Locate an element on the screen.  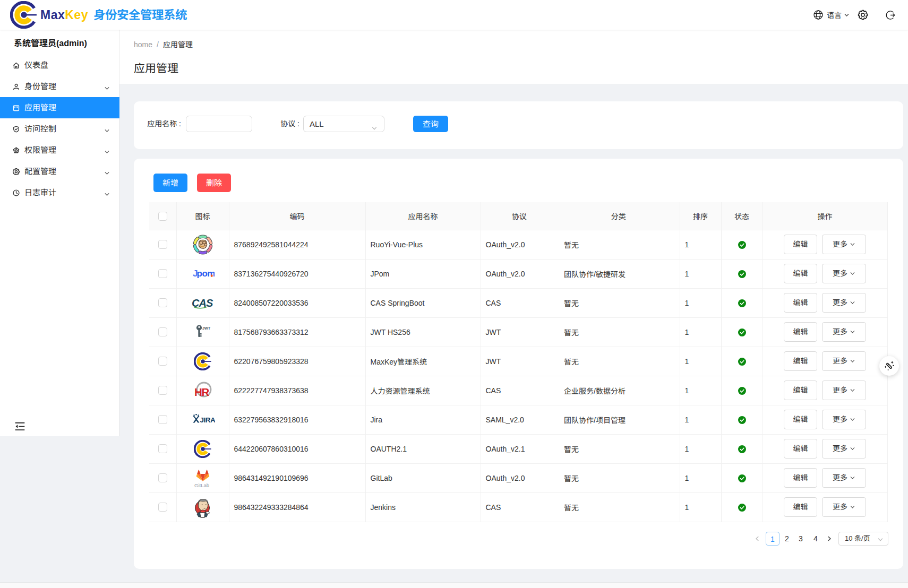
svg-text: pom is located at coordinates (205, 274).